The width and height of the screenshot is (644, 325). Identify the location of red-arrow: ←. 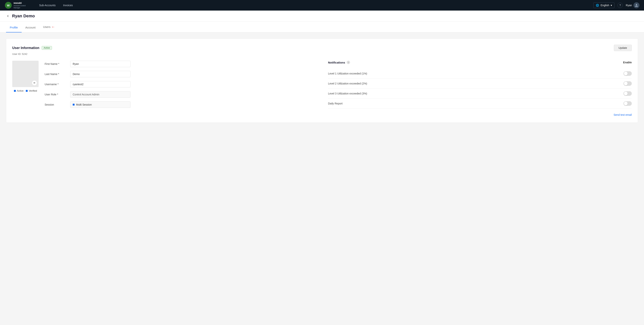
(53, 27).